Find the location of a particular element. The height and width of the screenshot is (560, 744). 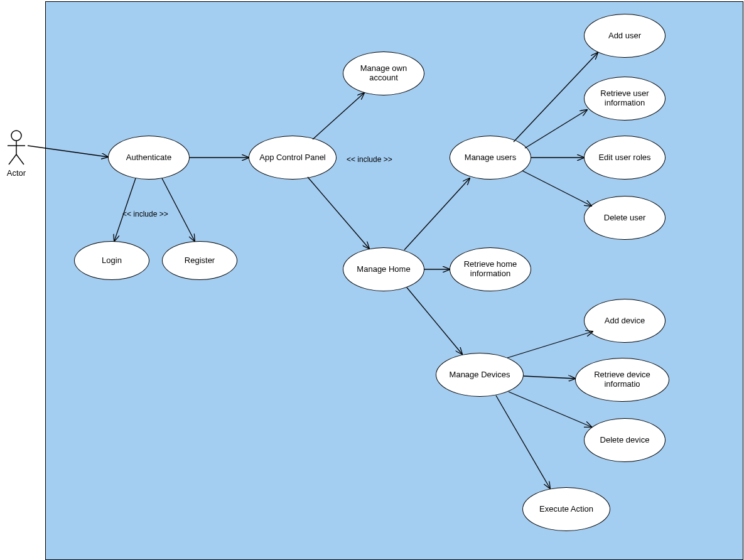

usecase-add-device: Add device is located at coordinates (625, 321).